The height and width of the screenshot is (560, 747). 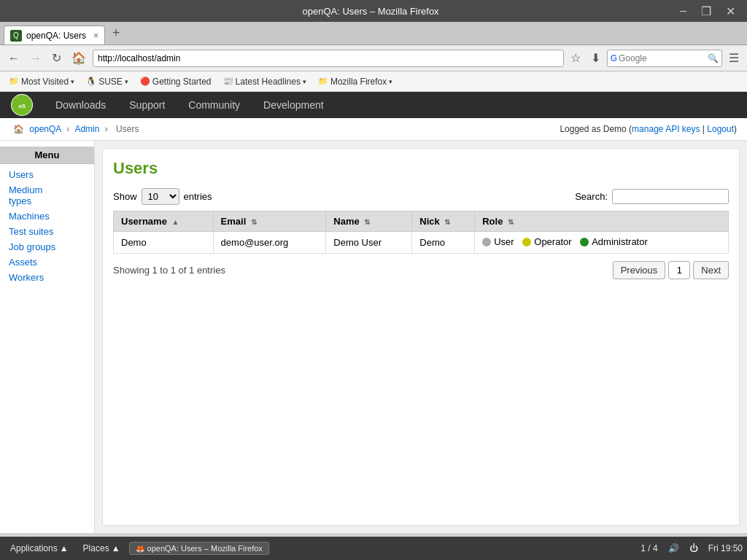 What do you see at coordinates (47, 175) in the screenshot?
I see `sidebar-item-users: Users` at bounding box center [47, 175].